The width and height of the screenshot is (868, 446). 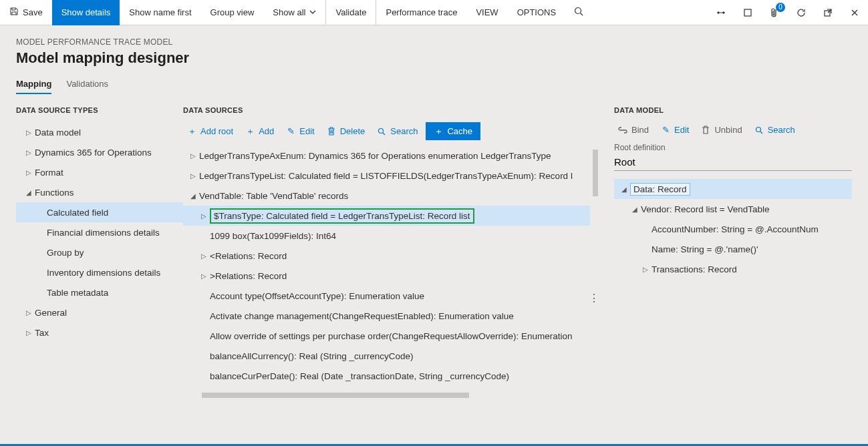 What do you see at coordinates (780, 7) in the screenshot?
I see `attachment-badge: 0` at bounding box center [780, 7].